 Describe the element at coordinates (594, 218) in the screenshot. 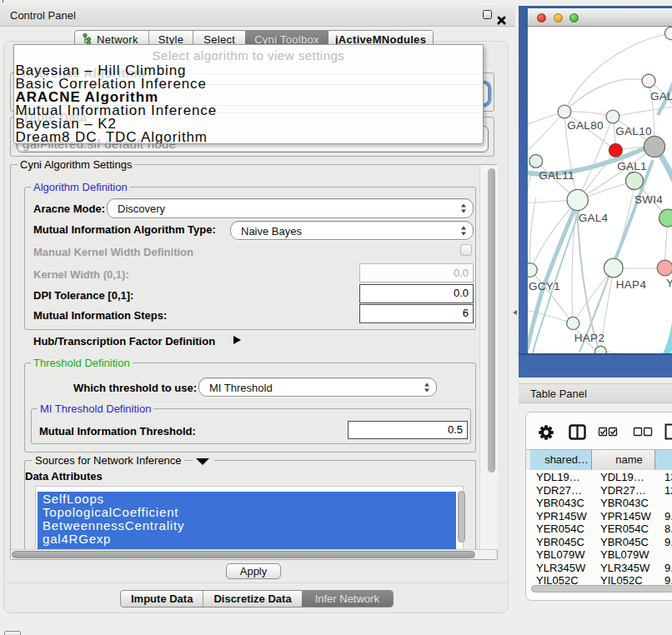

I see `svg-text: GAL4` at that location.